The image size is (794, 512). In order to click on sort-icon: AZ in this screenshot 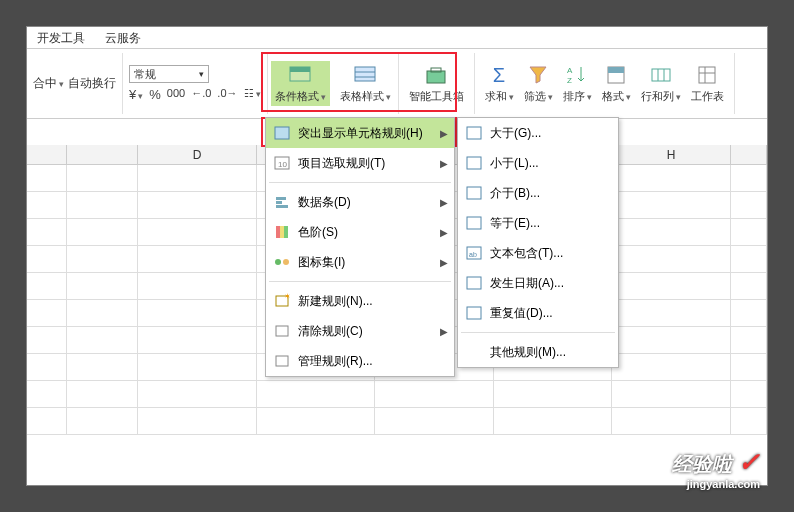, I will do `click(577, 75)`.